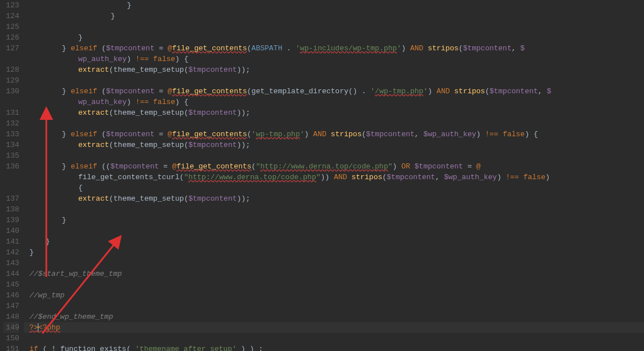  I want to click on line-number: 133, so click(11, 135).